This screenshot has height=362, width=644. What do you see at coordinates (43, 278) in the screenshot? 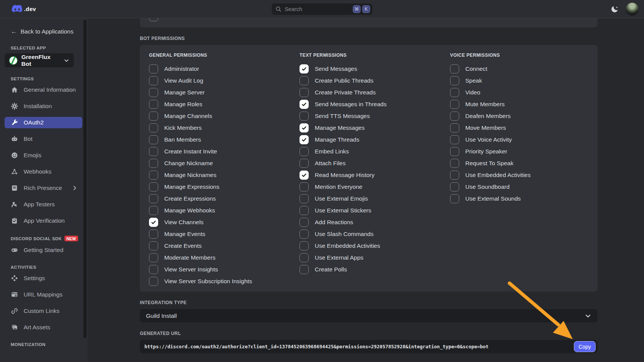
I see `sidebar-item-settings: Settings` at bounding box center [43, 278].